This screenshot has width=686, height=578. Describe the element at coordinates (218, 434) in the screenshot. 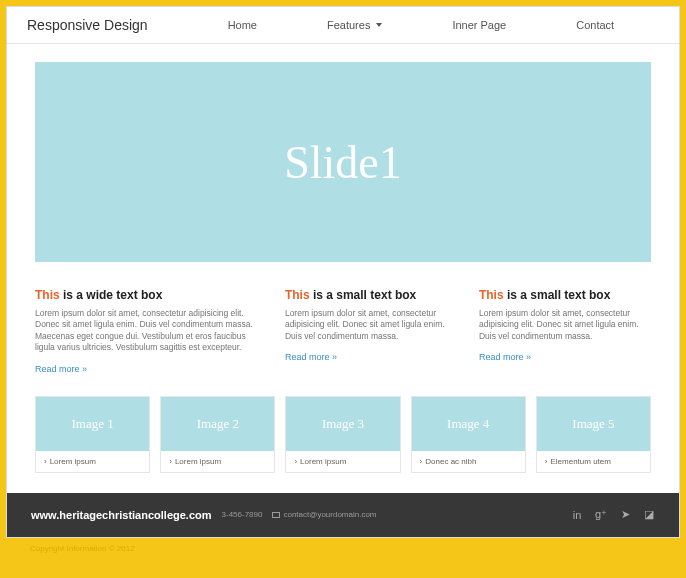

I see `thumb-2: Image 2 ›Lorem ipsum` at that location.